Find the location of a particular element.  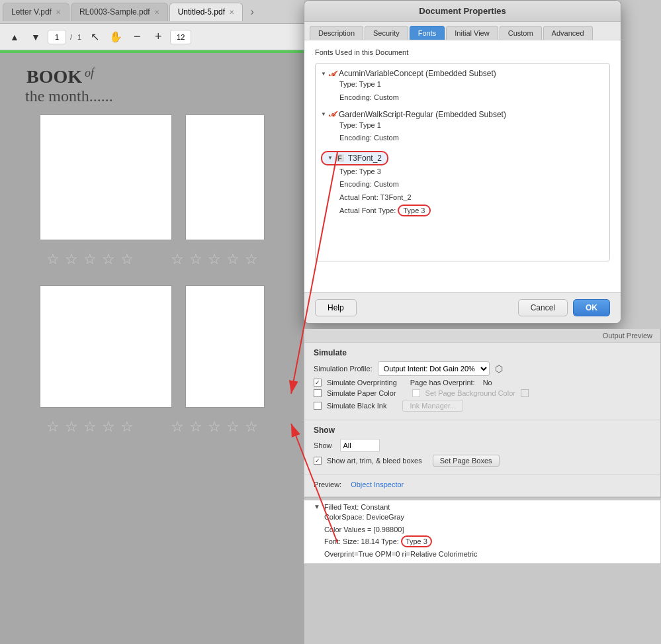

simulate-paper-color-checkbox is located at coordinates (318, 393).